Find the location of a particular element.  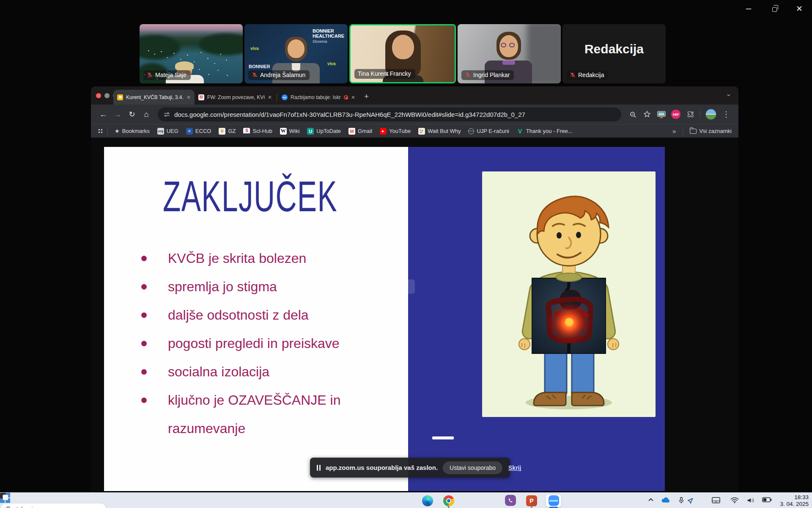

tab-razbijamo-tabuje: zm Razbijamo tabuje: Iskreno ✕ is located at coordinates (318, 97).